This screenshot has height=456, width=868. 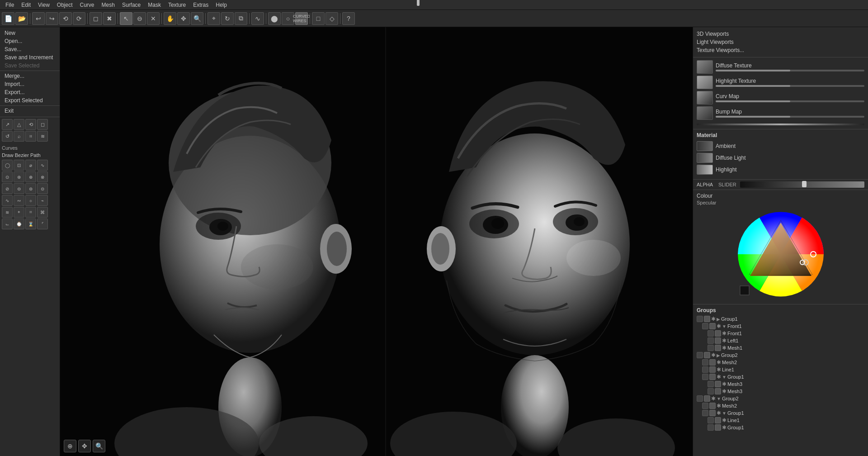 I want to click on move-tool-button: ✥, so click(x=184, y=19).